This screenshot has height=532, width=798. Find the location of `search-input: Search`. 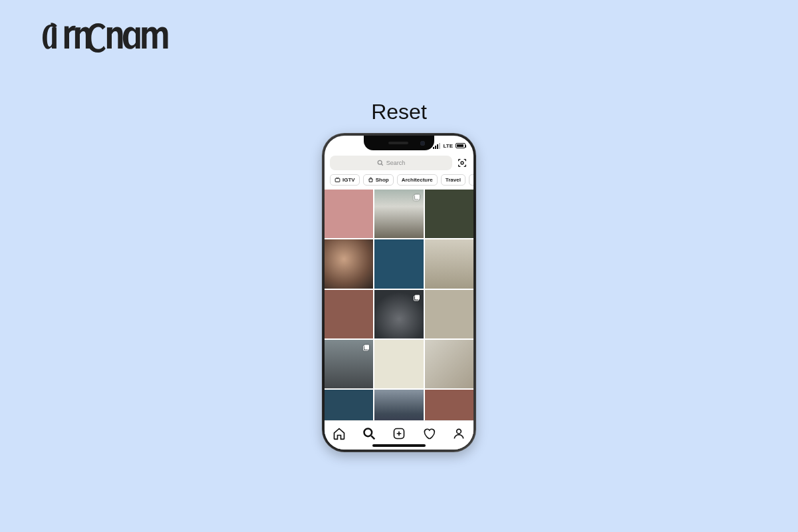

search-input: Search is located at coordinates (391, 163).